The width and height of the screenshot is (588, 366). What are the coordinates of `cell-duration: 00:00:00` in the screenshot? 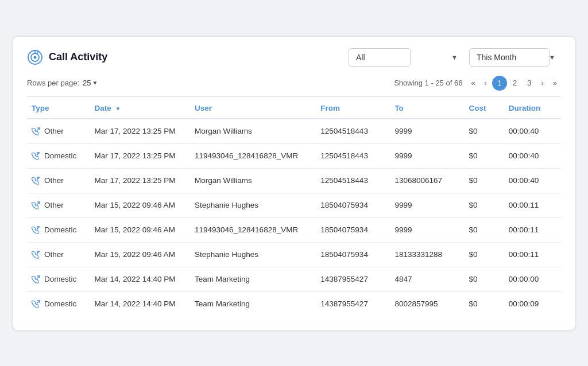 It's located at (533, 279).